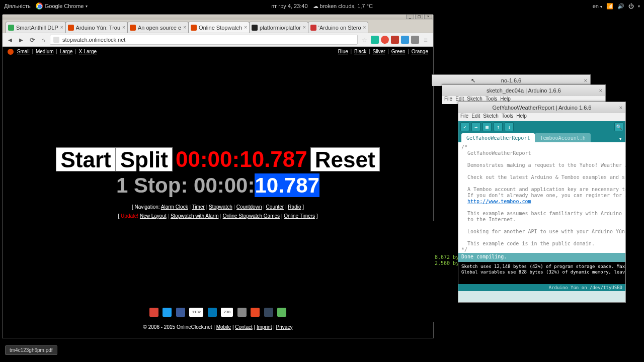 This screenshot has width=644, height=362. What do you see at coordinates (343, 6) in the screenshot?
I see `weather-widget: ☁ broken clouds, 1,7 °C` at bounding box center [343, 6].